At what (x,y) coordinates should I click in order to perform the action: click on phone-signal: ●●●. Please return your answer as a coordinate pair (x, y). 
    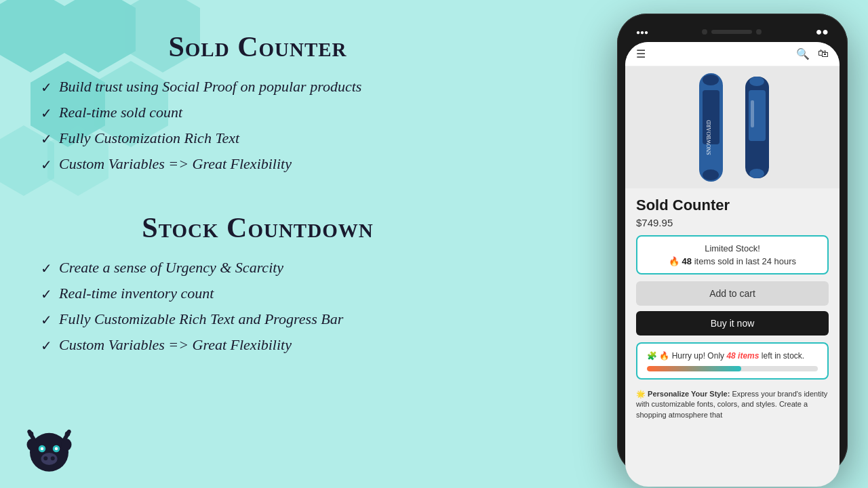
    Looking at the image, I should click on (642, 33).